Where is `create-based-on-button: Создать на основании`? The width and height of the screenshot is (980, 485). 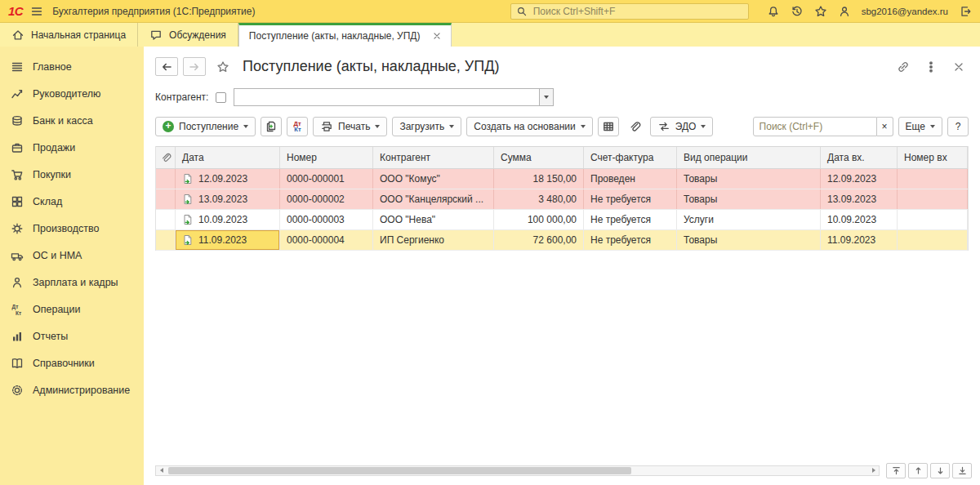 create-based-on-button: Создать на основании is located at coordinates (529, 127).